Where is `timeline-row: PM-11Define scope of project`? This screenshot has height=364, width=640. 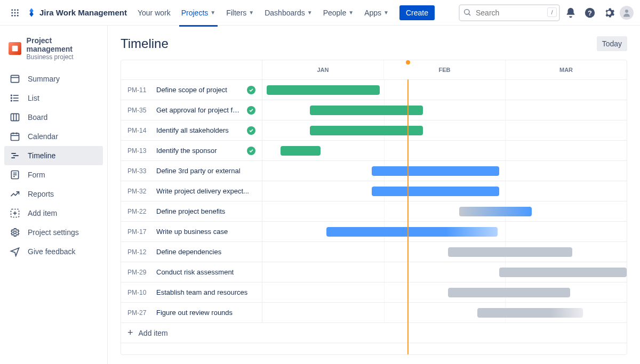
timeline-row: PM-11Define scope of project is located at coordinates (374, 90).